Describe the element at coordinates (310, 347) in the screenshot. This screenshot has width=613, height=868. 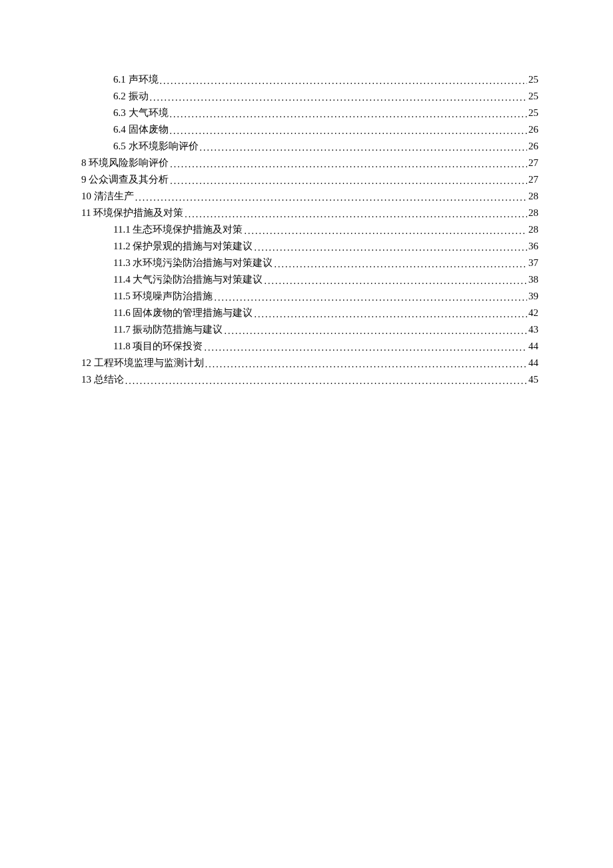
I see `toc-row: 11.8 项目的环保投资44` at that location.